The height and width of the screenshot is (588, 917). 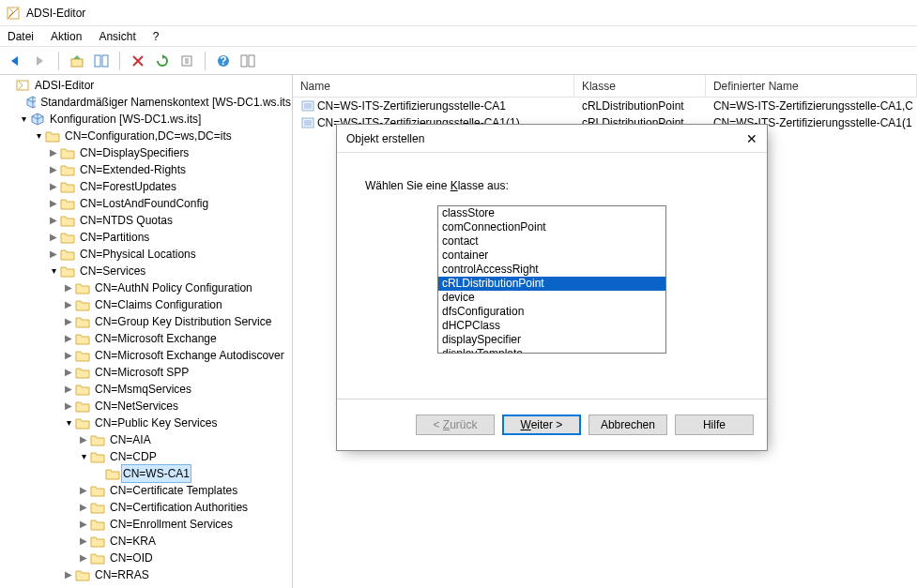 What do you see at coordinates (146, 153) in the screenshot?
I see `tree-node-c_display: ▶CN=DisplaySpecifiers` at bounding box center [146, 153].